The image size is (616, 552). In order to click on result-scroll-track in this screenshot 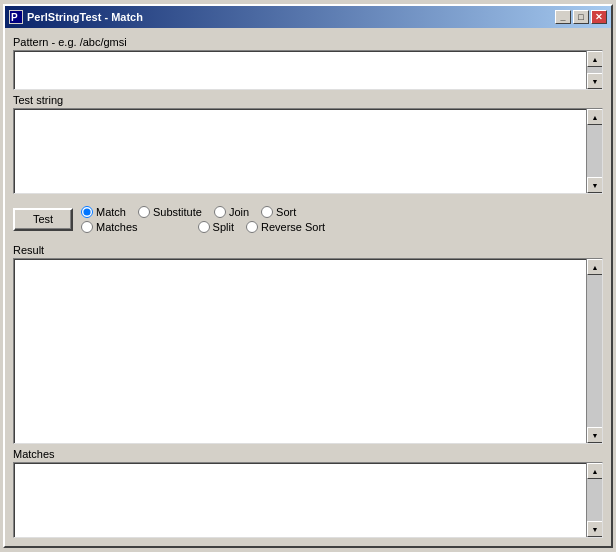, I will do `click(594, 351)`.